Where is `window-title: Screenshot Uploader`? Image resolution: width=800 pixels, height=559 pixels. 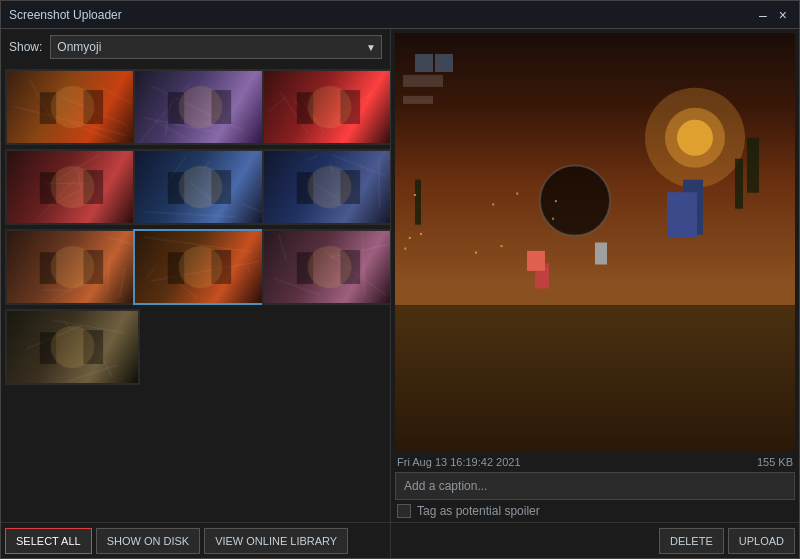 window-title: Screenshot Uploader is located at coordinates (382, 15).